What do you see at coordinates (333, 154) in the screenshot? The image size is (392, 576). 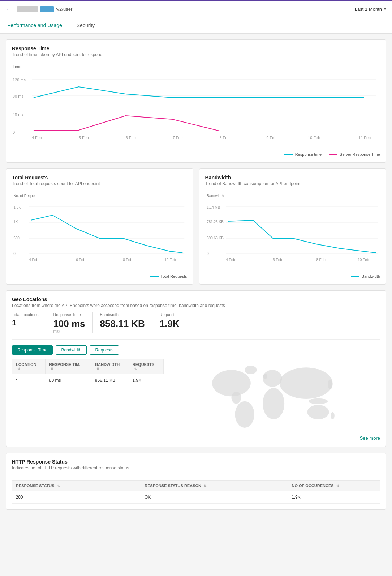 I see `legend-server-response-time-line` at bounding box center [333, 154].